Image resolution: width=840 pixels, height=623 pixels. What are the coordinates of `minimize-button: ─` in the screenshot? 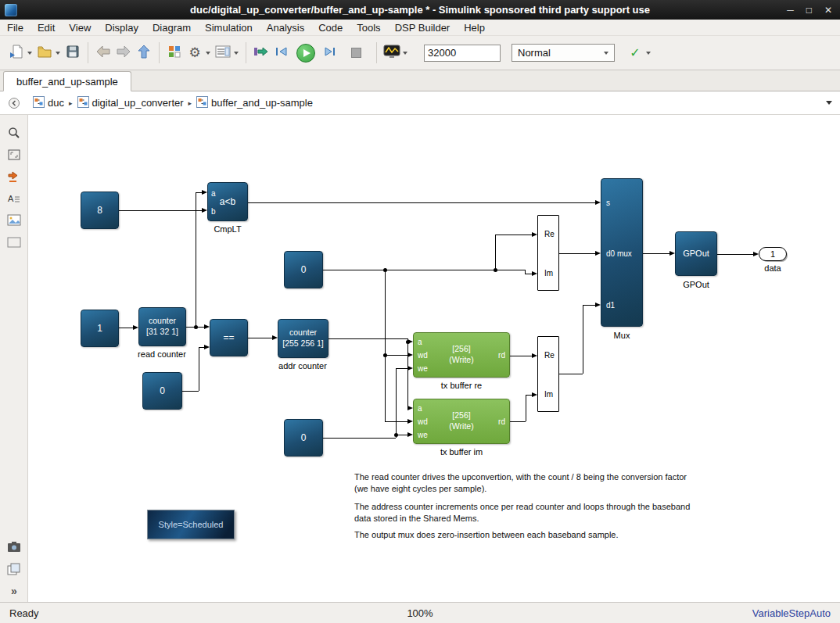 It's located at (790, 10).